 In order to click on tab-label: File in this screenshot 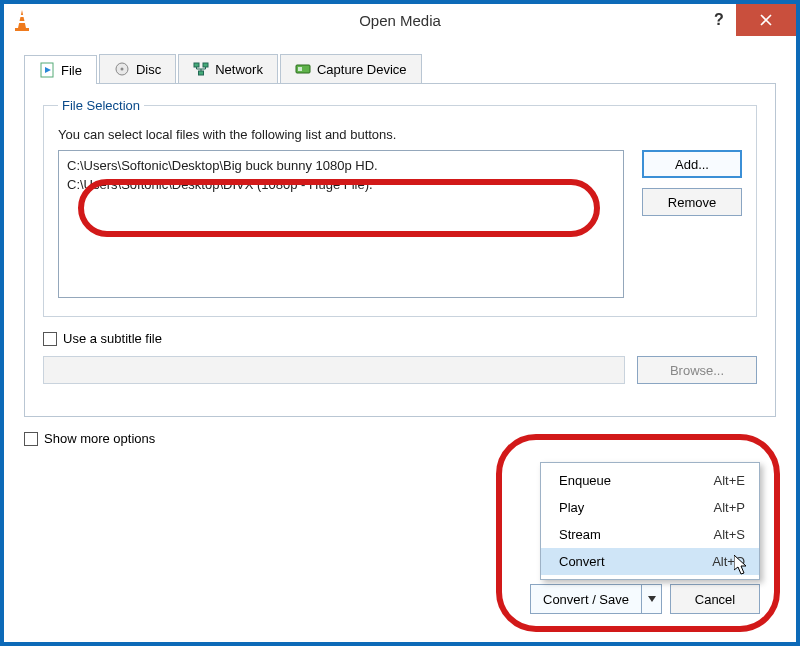, I will do `click(72, 70)`.